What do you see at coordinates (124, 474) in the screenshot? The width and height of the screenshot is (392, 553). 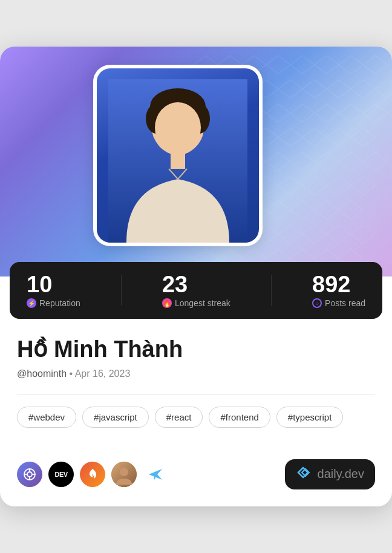 I see `user-photo-icon` at bounding box center [124, 474].